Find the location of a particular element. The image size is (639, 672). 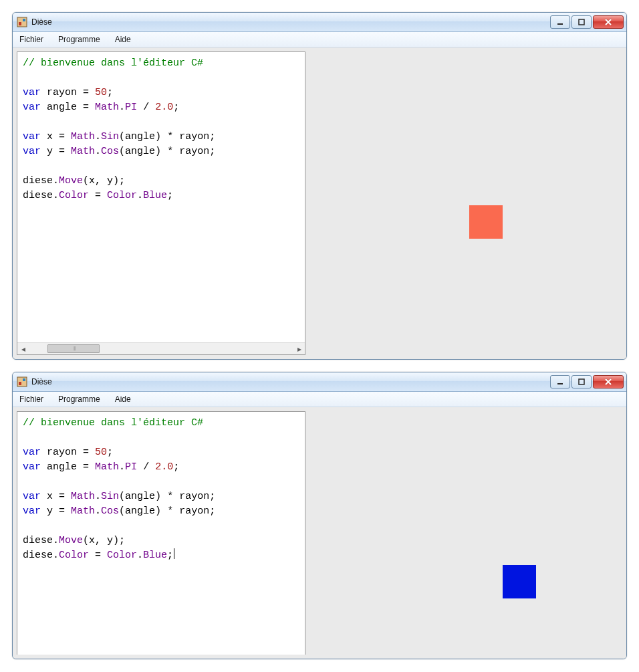

horizontal-scrollbar: ◂ ⦀ ▸ is located at coordinates (161, 348).